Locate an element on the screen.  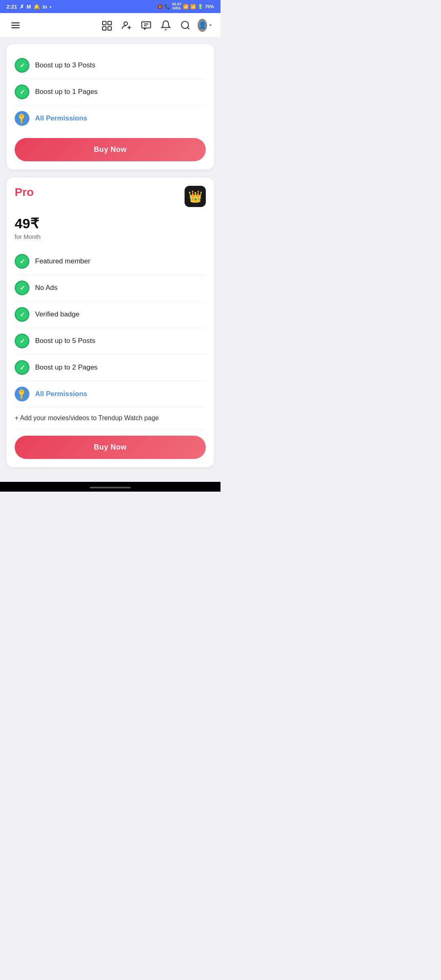
time: 2:21 is located at coordinates (12, 7).